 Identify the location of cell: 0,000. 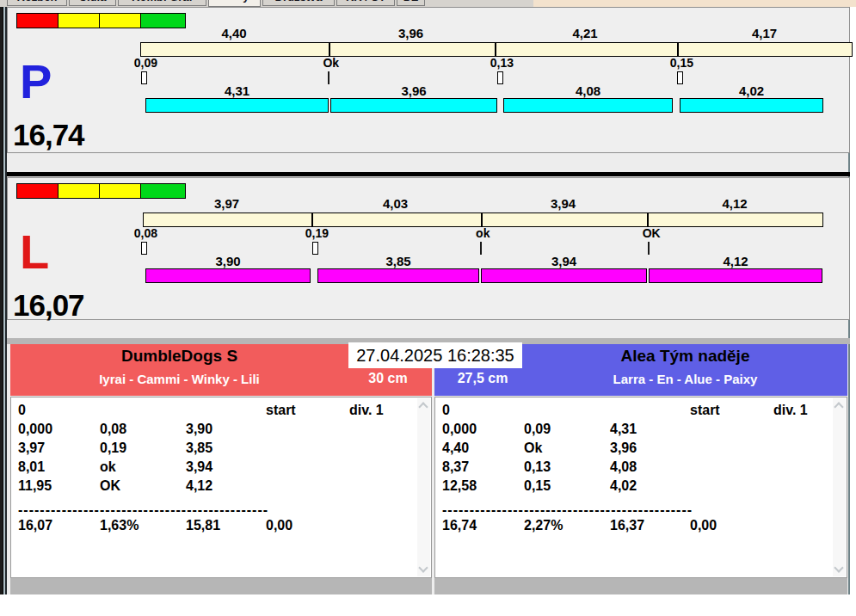
(459, 429).